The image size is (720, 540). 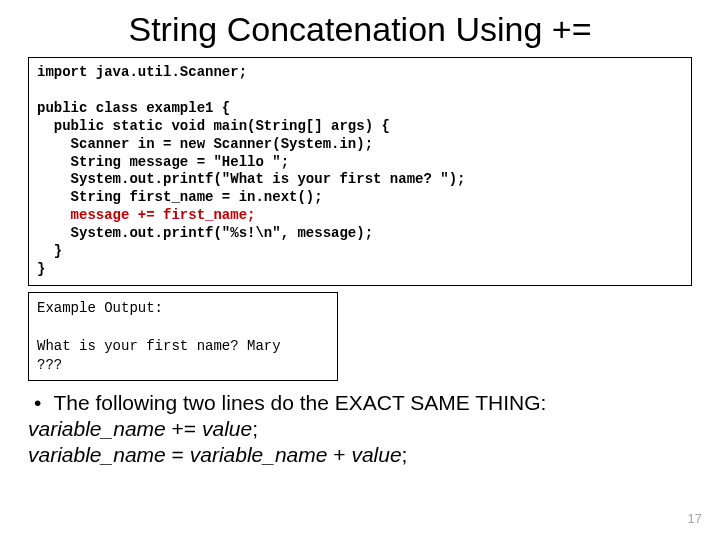 I want to click on code-line: import java.util.Scanner;, so click(x=142, y=72).